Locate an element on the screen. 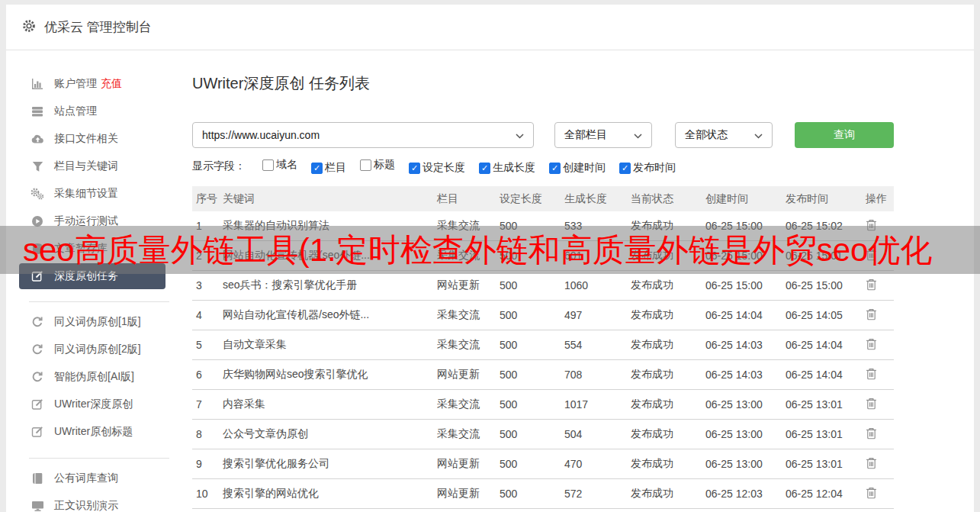 The width and height of the screenshot is (980, 512). cell-created: 06-25 13:00 is located at coordinates (746, 464).